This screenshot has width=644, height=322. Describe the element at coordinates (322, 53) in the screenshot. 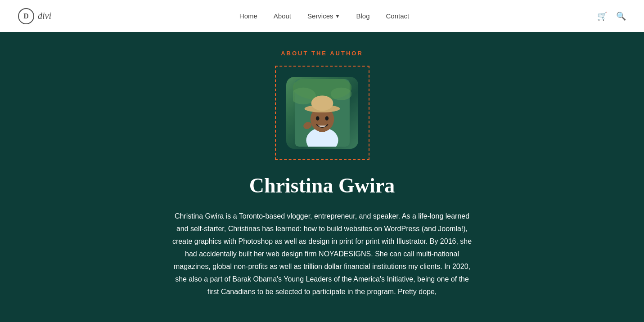

I see `section-label: ABOUT THE AUTHOR` at that location.